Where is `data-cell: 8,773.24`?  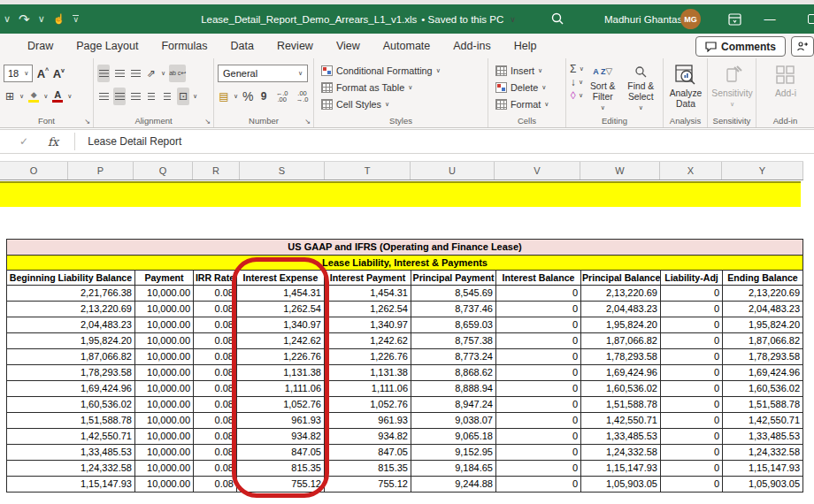
data-cell: 8,773.24 is located at coordinates (454, 357).